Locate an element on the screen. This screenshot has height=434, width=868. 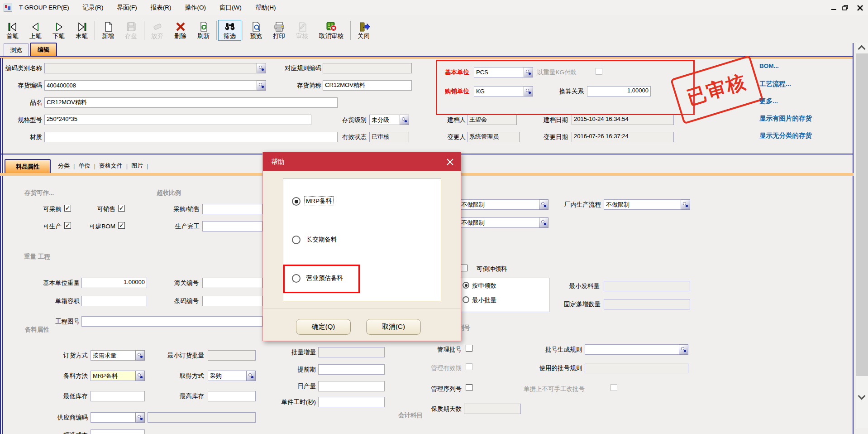
acquire-mode-field is located at coordinates (232, 376).